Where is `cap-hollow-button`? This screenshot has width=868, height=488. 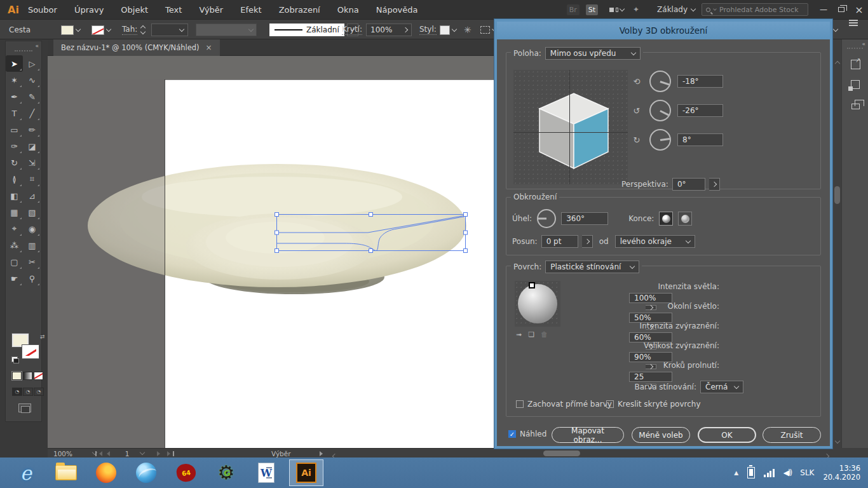 cap-hollow-button is located at coordinates (685, 219).